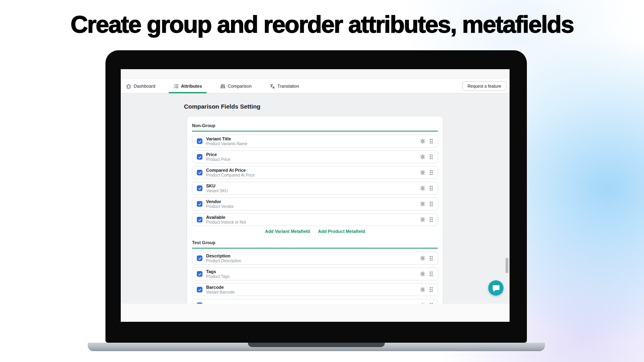 The height and width of the screenshot is (362, 644). Describe the element at coordinates (141, 86) in the screenshot. I see `nav-item-dashboard: Dashboard` at that location.